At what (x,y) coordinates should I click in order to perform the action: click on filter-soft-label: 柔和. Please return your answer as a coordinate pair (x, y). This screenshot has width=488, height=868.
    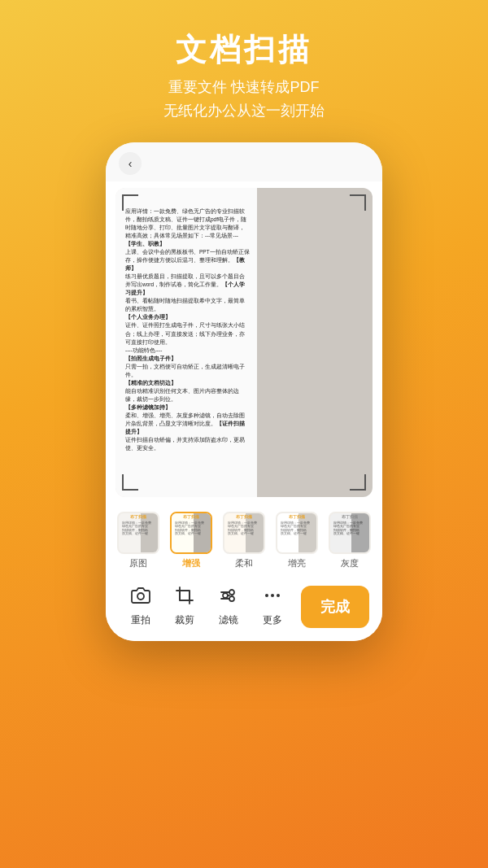
    Looking at the image, I should click on (244, 563).